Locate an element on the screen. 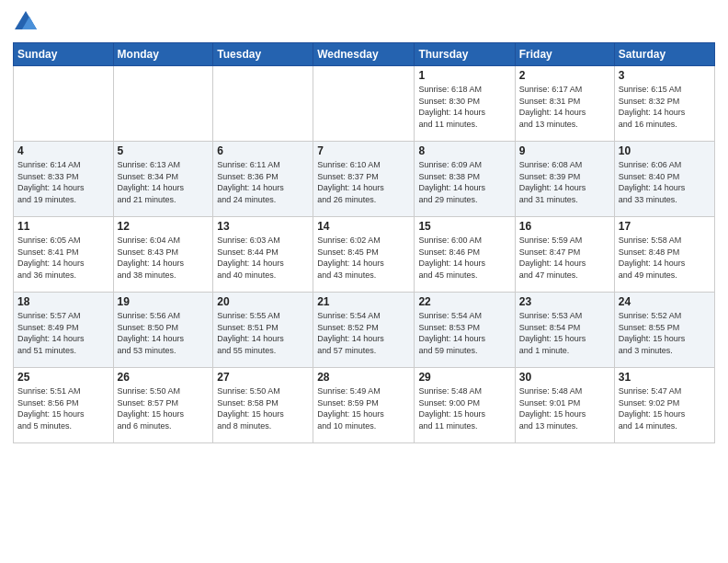 This screenshot has height=563, width=728. day-number: 31 is located at coordinates (665, 377).